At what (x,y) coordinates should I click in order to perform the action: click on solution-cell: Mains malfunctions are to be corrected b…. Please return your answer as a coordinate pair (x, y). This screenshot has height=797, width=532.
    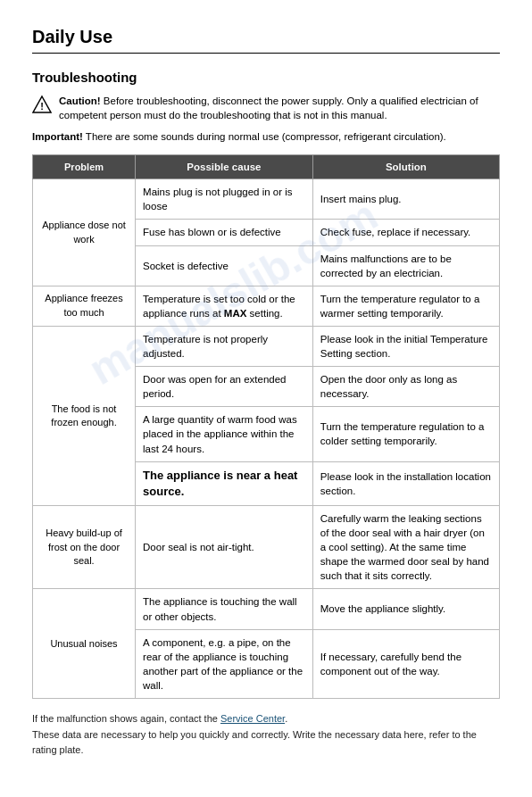
    Looking at the image, I should click on (405, 266).